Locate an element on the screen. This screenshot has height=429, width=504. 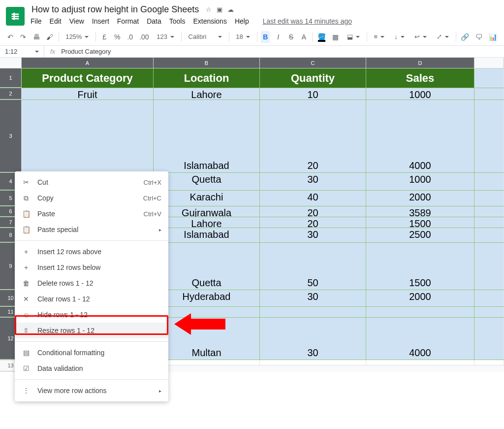
insert-chart-button: 📊 is located at coordinates (493, 37).